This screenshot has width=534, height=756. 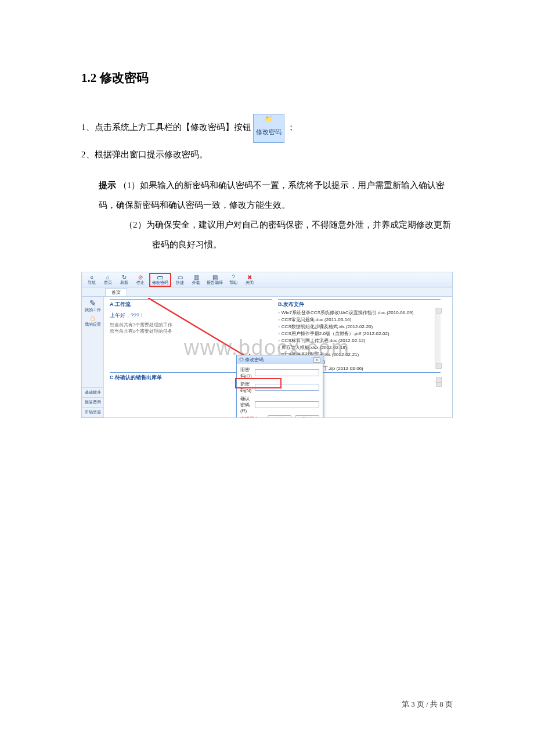 I want to click on cancel-button: 取消(C), so click(x=307, y=417).